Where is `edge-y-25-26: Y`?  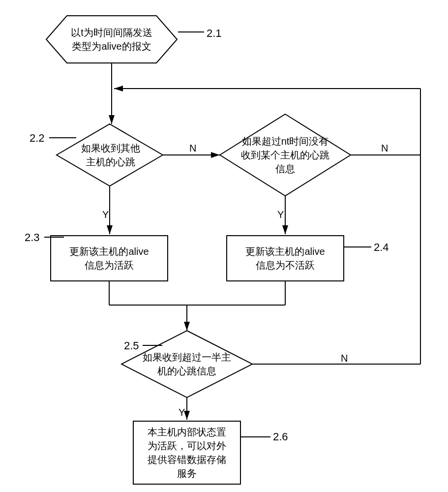
edge-y-25-26: Y is located at coordinates (182, 412).